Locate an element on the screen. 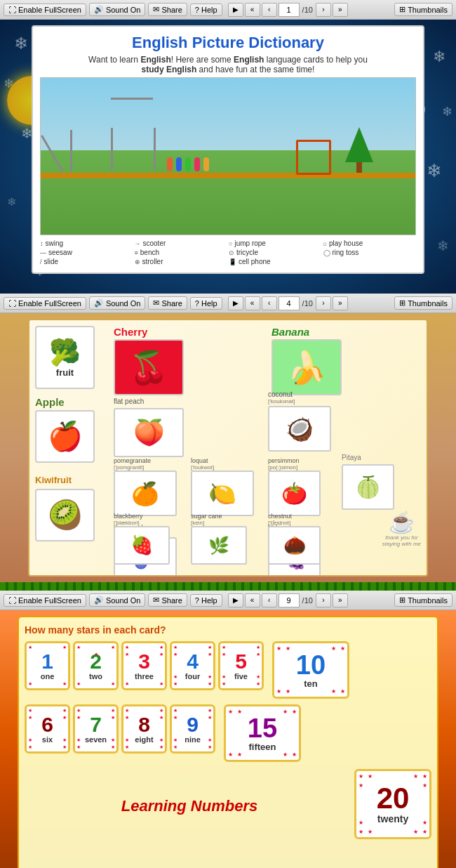 Image resolution: width=456 pixels, height=868 pixels. next-button-3: › is located at coordinates (323, 600).